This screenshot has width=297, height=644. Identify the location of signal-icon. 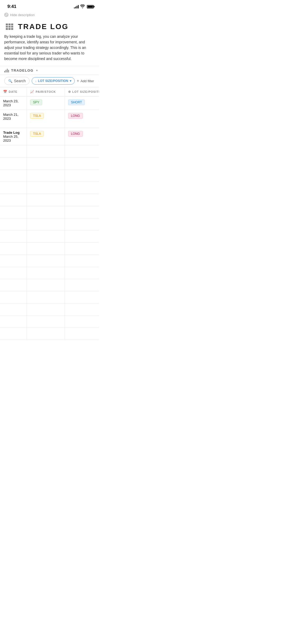
(76, 7).